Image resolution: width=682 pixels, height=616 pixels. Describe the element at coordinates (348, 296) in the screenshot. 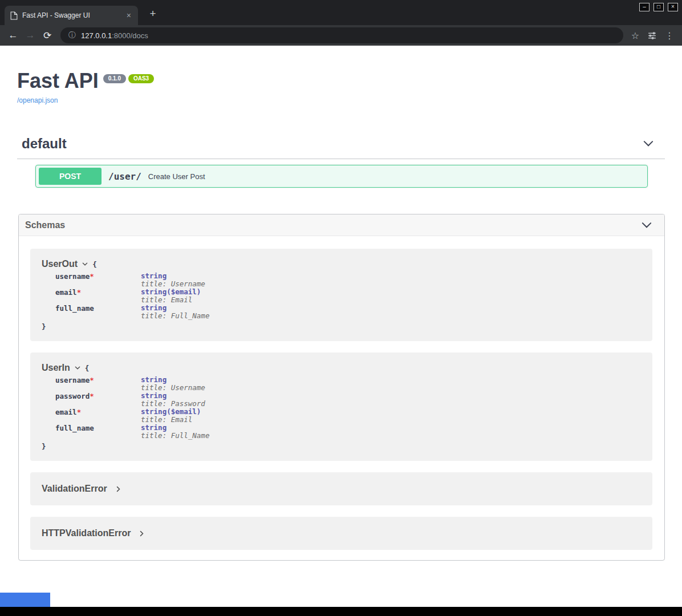

I see `model-properties: username* string title: Username email* …` at that location.